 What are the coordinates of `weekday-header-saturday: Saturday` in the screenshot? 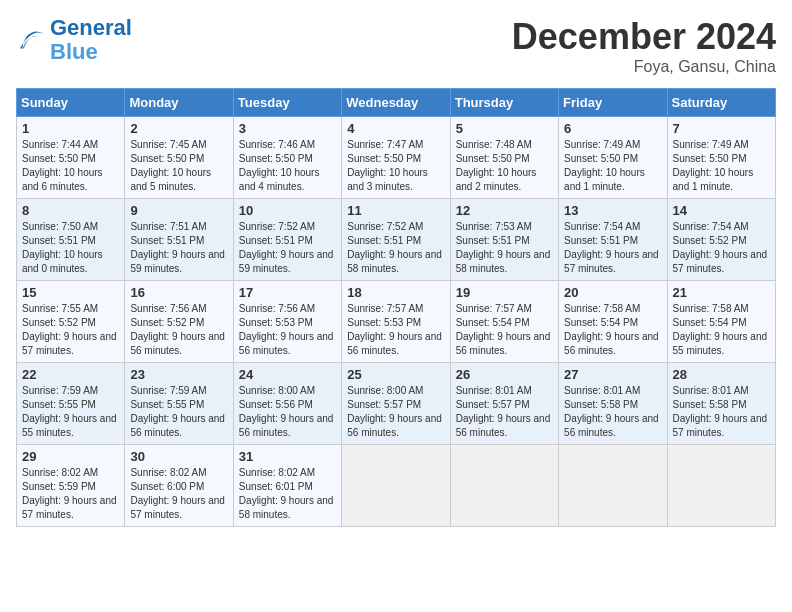 It's located at (721, 103).